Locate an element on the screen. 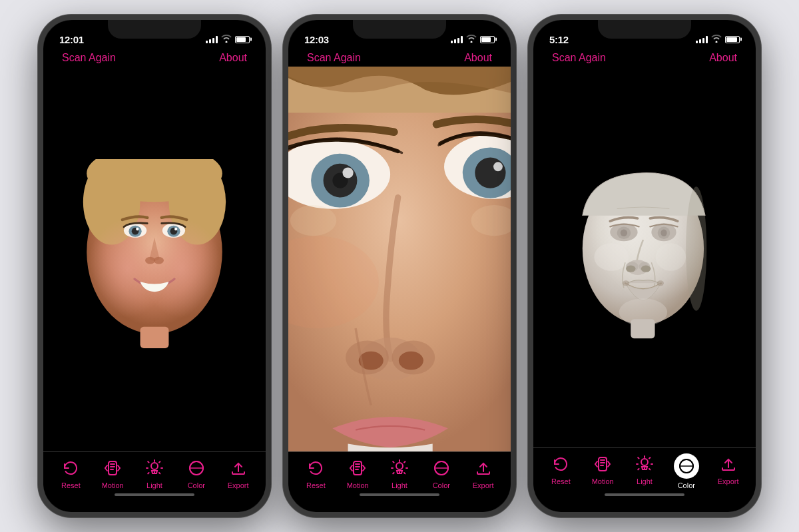  toolbar-motion-2: Motion is located at coordinates (358, 473).